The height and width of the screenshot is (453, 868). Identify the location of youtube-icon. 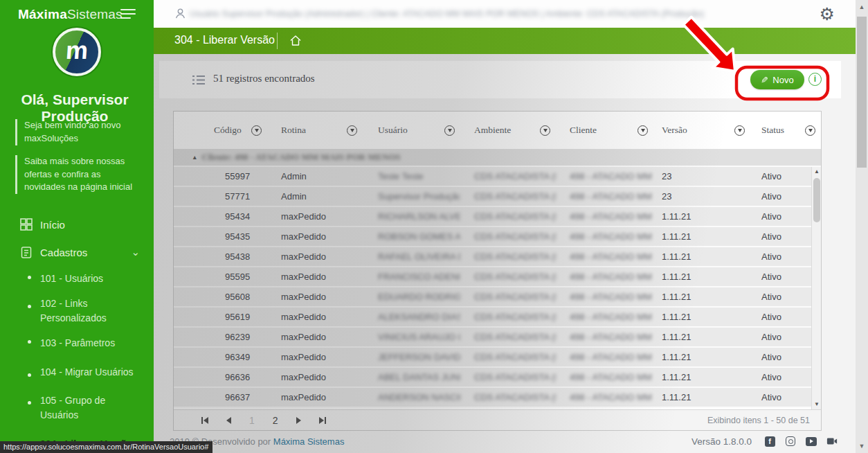
(811, 441).